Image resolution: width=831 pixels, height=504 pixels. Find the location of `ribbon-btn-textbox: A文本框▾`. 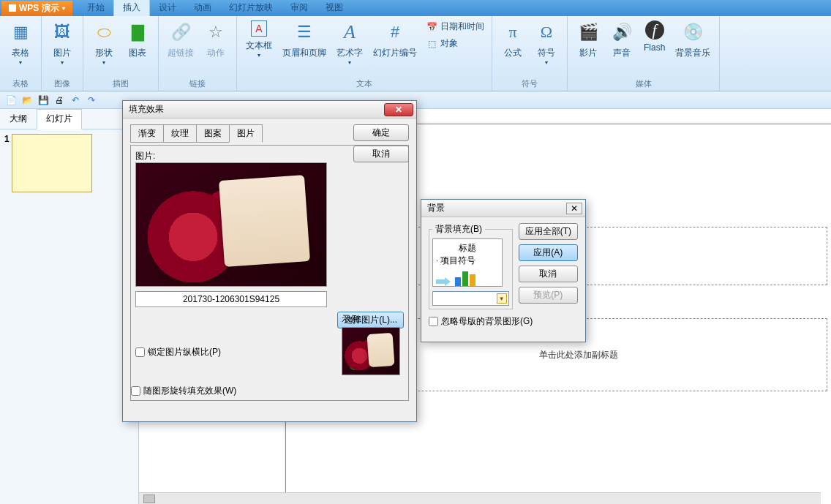

ribbon-btn-textbox: A文本框▾ is located at coordinates (259, 43).